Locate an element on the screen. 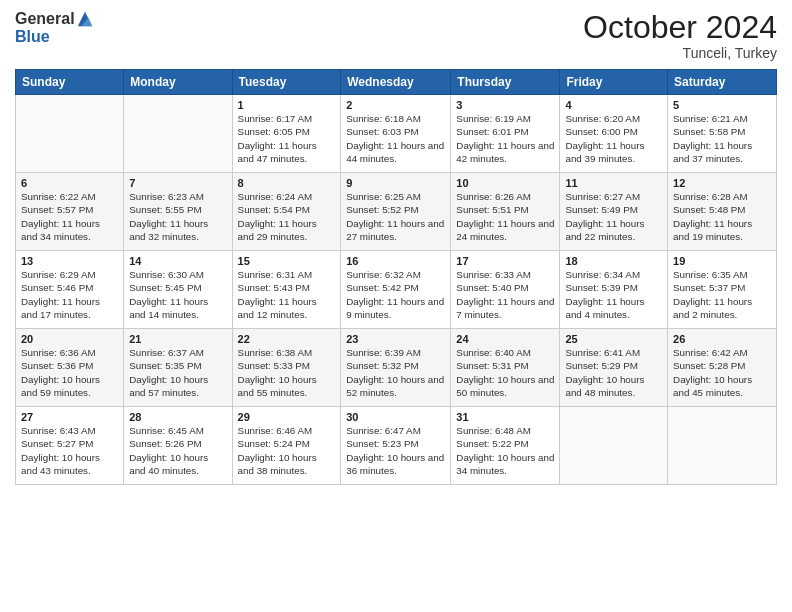 Image resolution: width=792 pixels, height=612 pixels. day-number: 3 is located at coordinates (505, 105).